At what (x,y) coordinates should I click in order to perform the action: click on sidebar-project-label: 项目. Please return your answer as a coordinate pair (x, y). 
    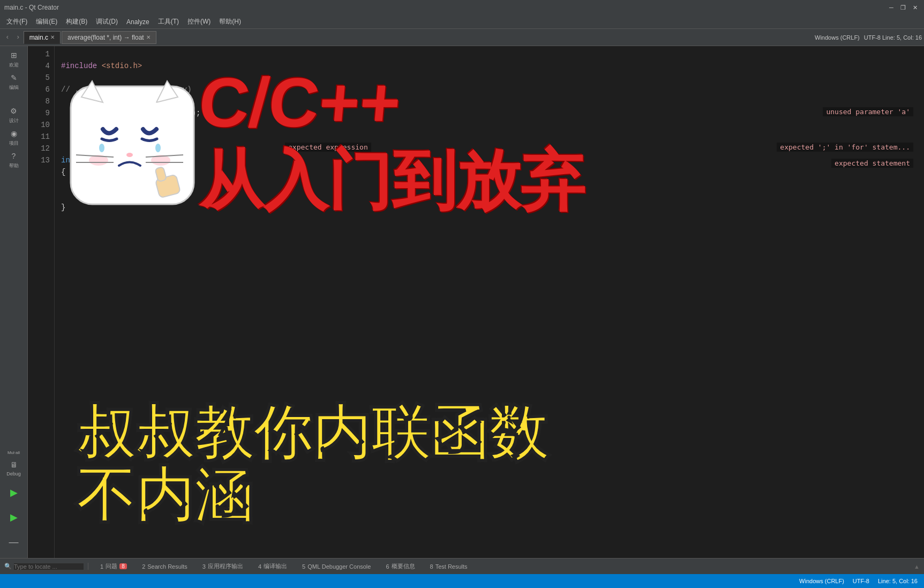
    Looking at the image, I should click on (14, 144).